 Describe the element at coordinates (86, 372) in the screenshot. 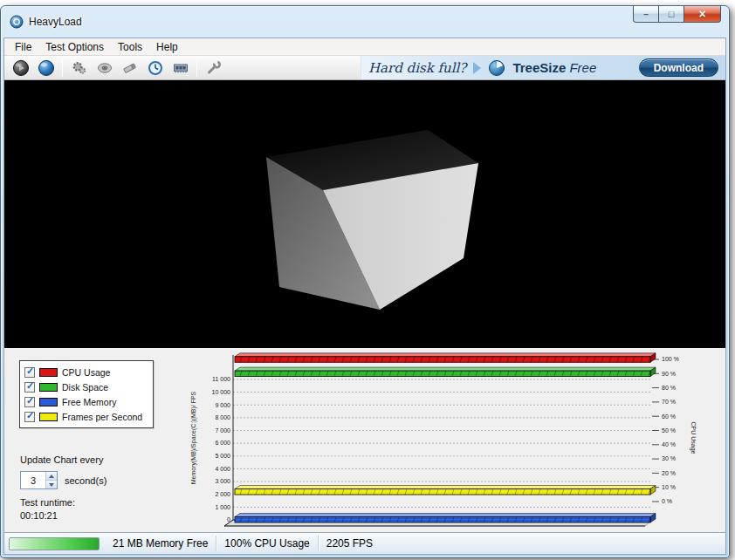

I see `legend-item-cpu-usage: CPU Usage` at that location.